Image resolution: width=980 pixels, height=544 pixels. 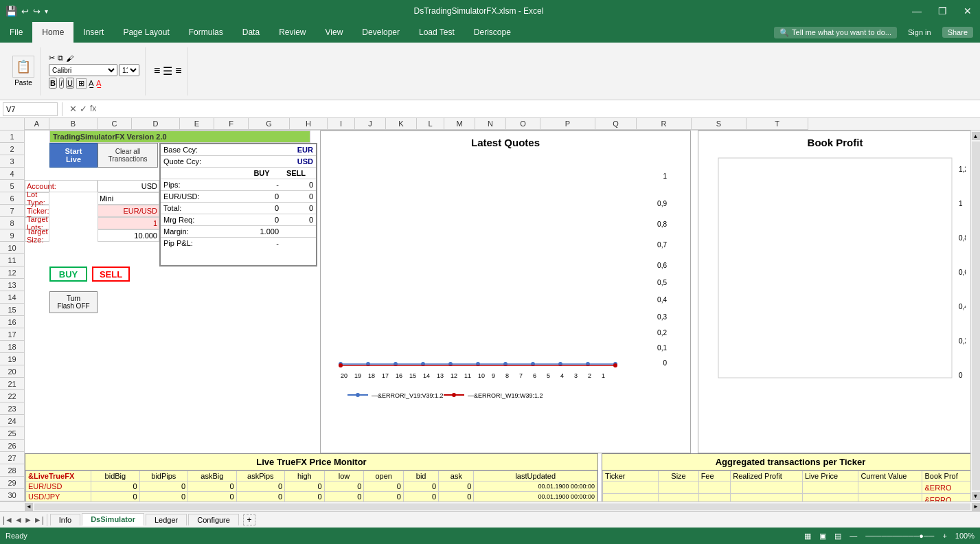 What do you see at coordinates (27, 11) in the screenshot?
I see `quick-access-toolbar: 💾 ↩ ↪ ▾` at bounding box center [27, 11].